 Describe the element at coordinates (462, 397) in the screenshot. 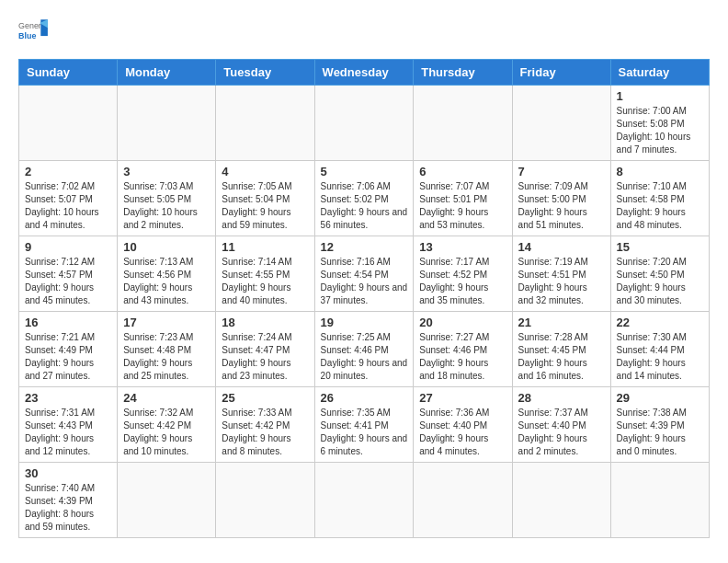

I see `day-number: 27` at that location.